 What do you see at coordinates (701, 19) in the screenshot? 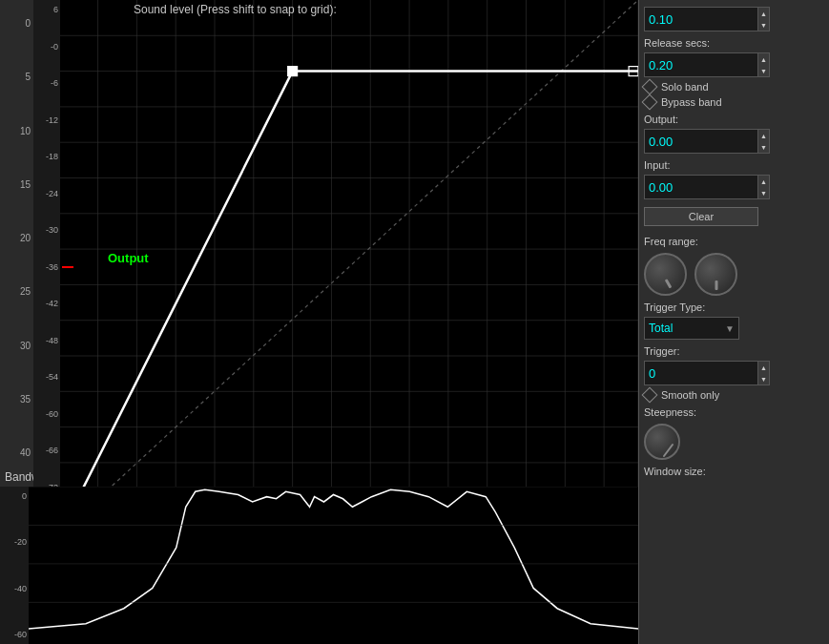
I see `sound-level-input` at bounding box center [701, 19].